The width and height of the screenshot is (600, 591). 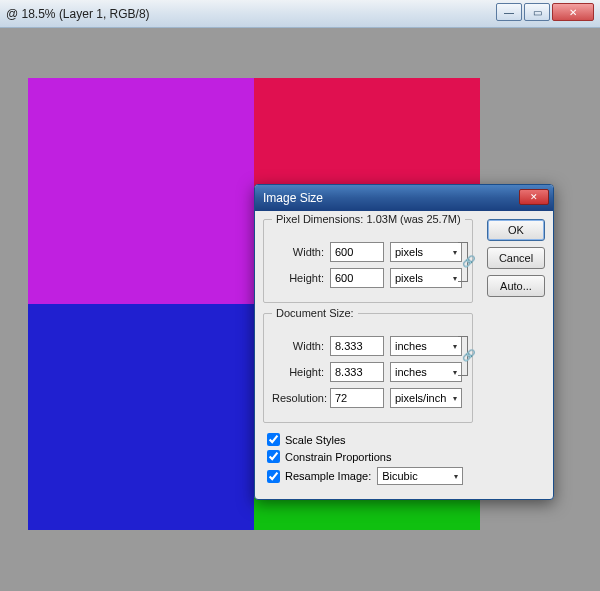 What do you see at coordinates (516, 286) in the screenshot?
I see `auto-label: Auto...` at bounding box center [516, 286].